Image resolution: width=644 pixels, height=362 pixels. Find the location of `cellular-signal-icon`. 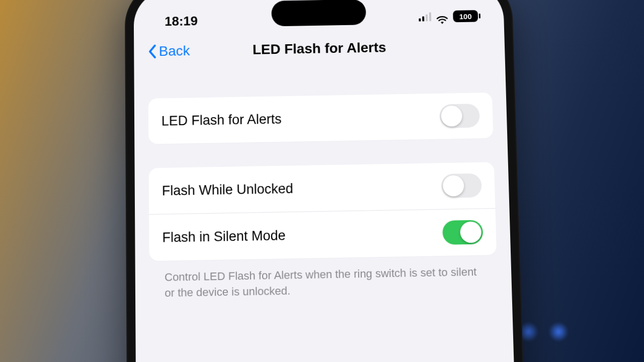

cellular-signal-icon is located at coordinates (425, 17).